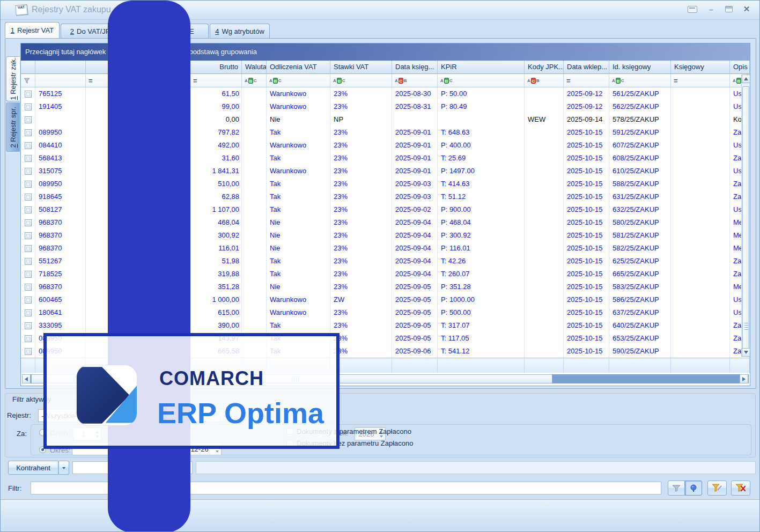  I want to click on minimize-button: –, so click(711, 9).